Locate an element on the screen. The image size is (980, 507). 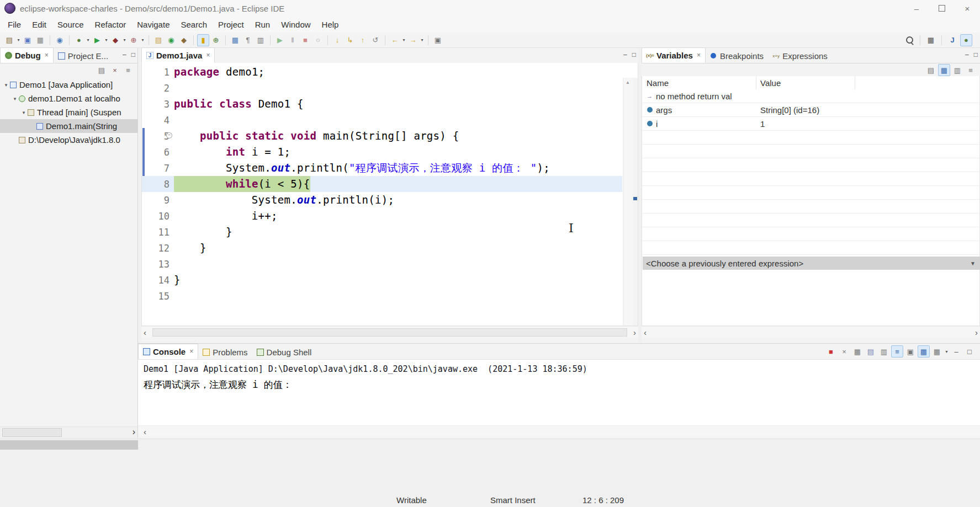
variable-row: i1 is located at coordinates (811, 124).